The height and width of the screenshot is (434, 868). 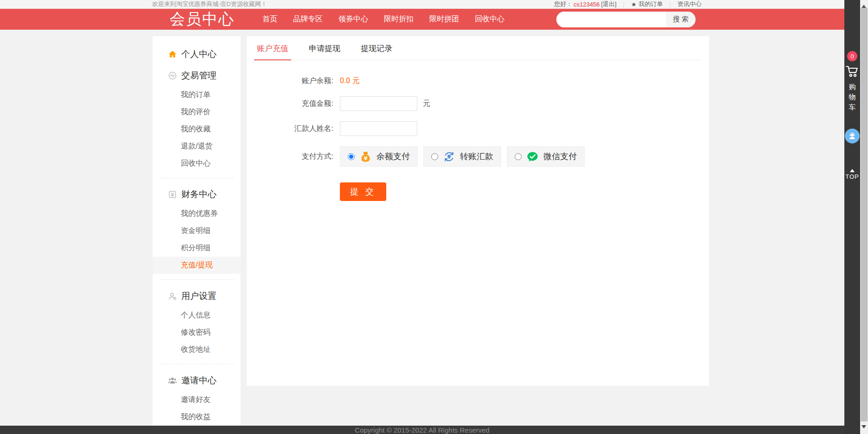 What do you see at coordinates (197, 214) in the screenshot?
I see `sidebar-item: 我的优惠券` at bounding box center [197, 214].